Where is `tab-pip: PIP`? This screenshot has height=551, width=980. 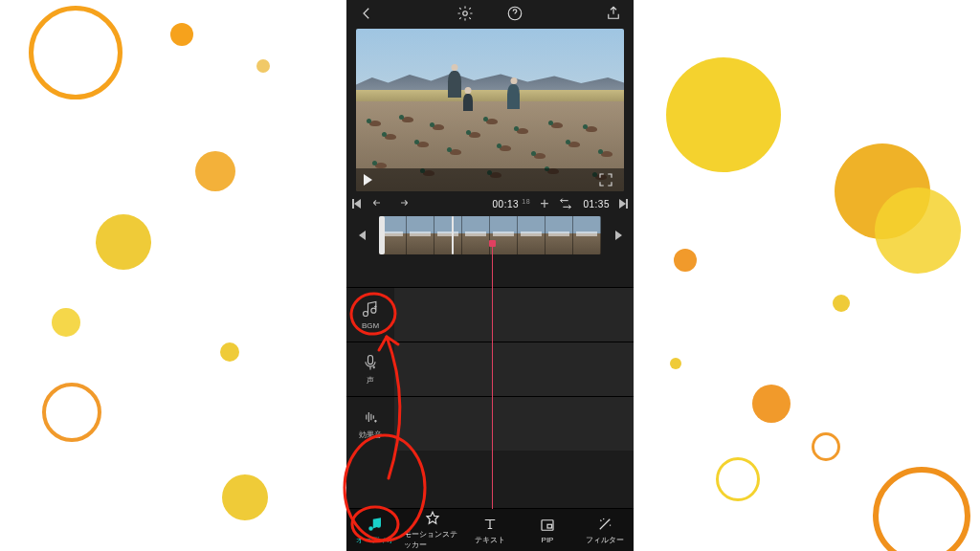 tab-pip: PIP is located at coordinates (547, 530).